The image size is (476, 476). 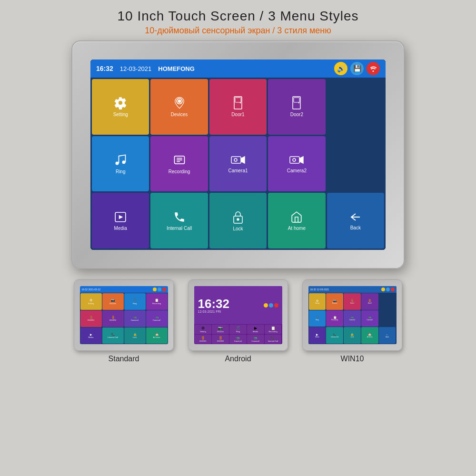 What do you see at coordinates (238, 114) in the screenshot?
I see `door1-label: Door1` at bounding box center [238, 114].